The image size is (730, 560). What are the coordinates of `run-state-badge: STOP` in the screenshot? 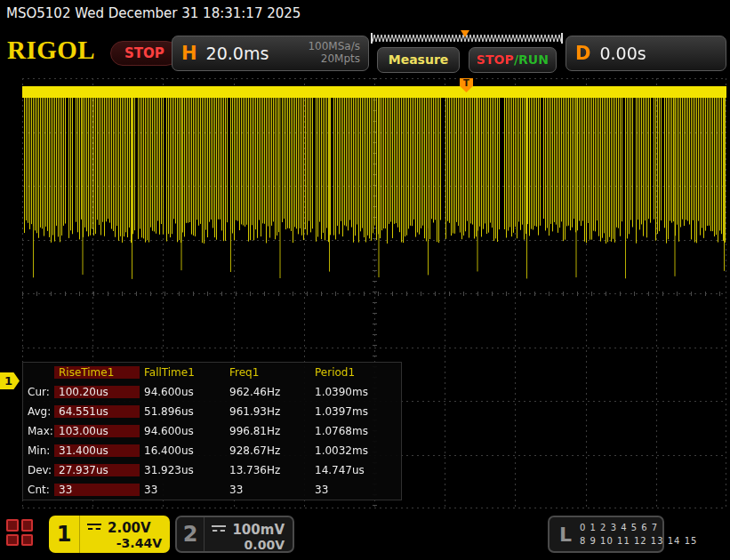 It's located at (144, 53).